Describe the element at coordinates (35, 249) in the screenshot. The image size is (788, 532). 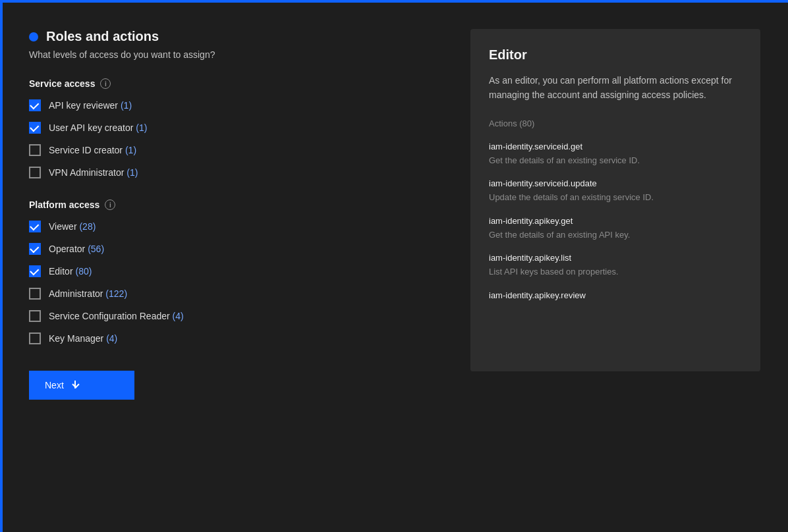
I see `checkbox-operator-input` at that location.